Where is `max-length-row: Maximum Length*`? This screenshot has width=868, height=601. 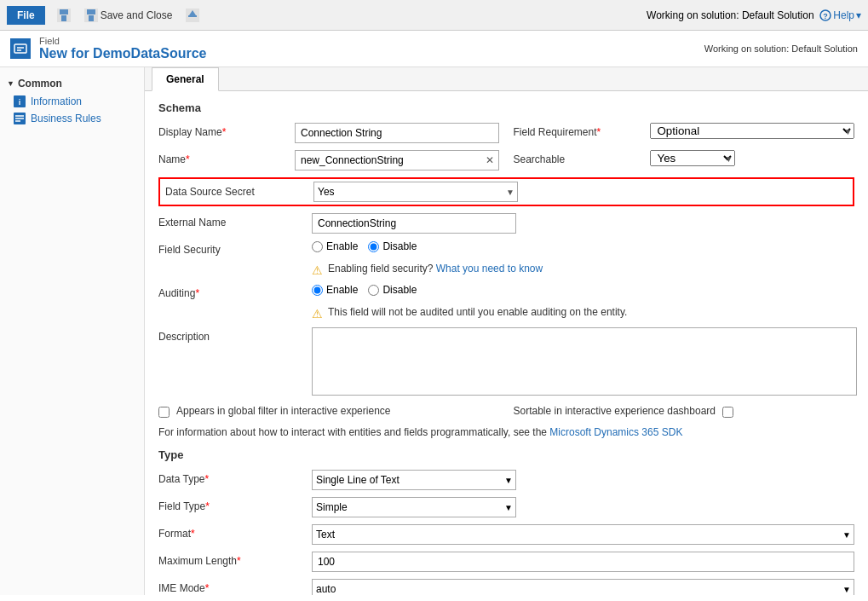 max-length-row: Maximum Length* is located at coordinates (506, 562).